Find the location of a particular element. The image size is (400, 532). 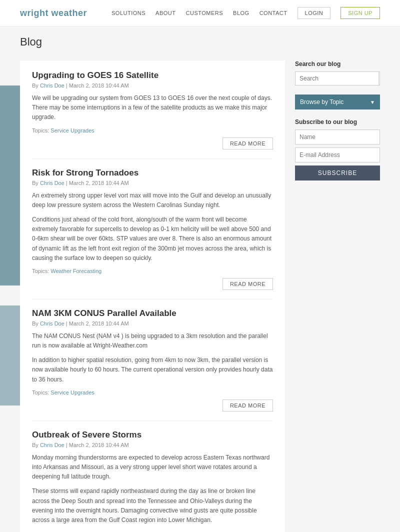

nav-blog: BLOG is located at coordinates (241, 13).